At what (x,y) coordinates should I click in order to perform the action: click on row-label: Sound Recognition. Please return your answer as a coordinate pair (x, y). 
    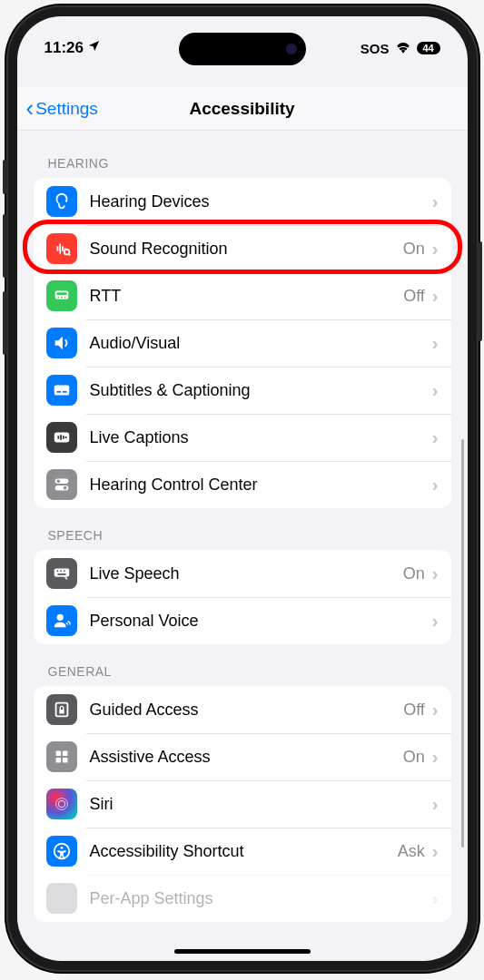
    Looking at the image, I should click on (247, 249).